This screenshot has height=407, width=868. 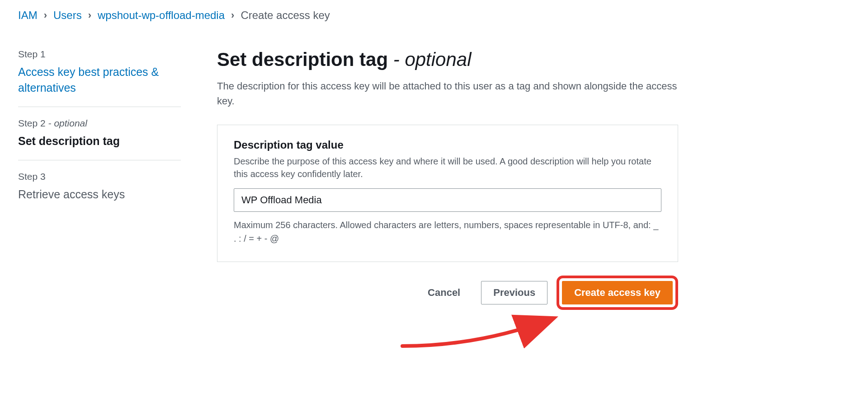 What do you see at coordinates (448, 60) in the screenshot?
I see `page-title: Set description tag - optional` at bounding box center [448, 60].